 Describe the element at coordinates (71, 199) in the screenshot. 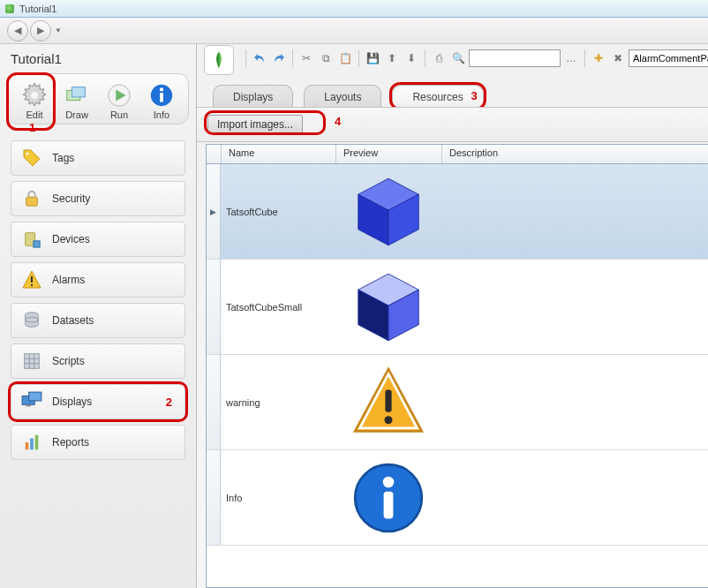

I see `sidebar-item-label: Security` at that location.